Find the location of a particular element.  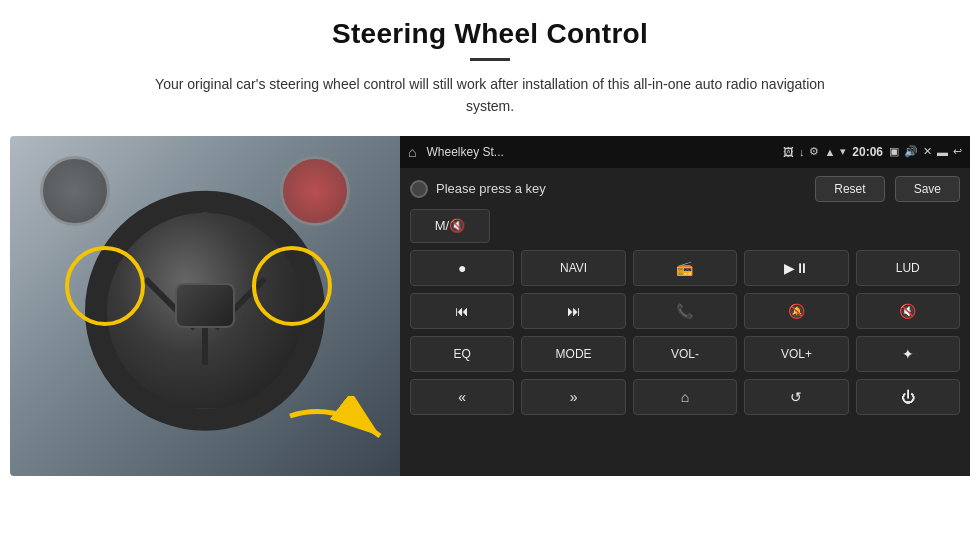

next-track-button: ⏭ is located at coordinates (573, 311).